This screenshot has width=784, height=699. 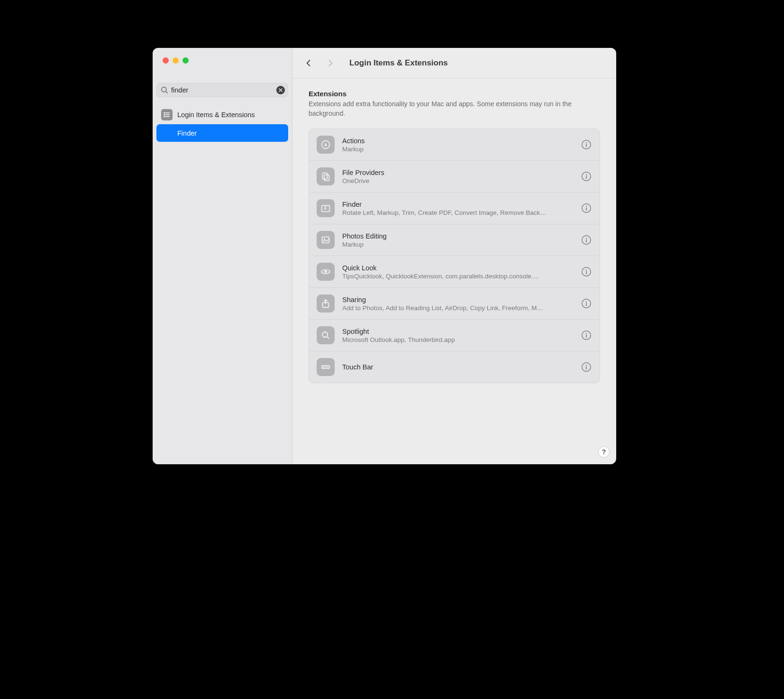 What do you see at coordinates (458, 268) in the screenshot?
I see `extension-name: Quick Look` at bounding box center [458, 268].